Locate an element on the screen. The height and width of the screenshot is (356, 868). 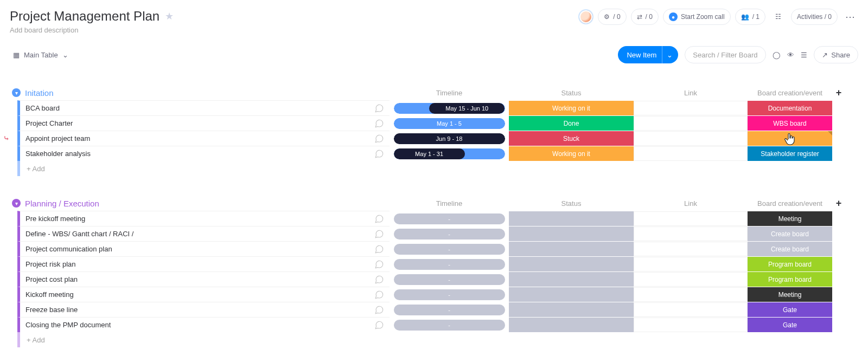
group-title: Planning / Execution is located at coordinates (62, 204).